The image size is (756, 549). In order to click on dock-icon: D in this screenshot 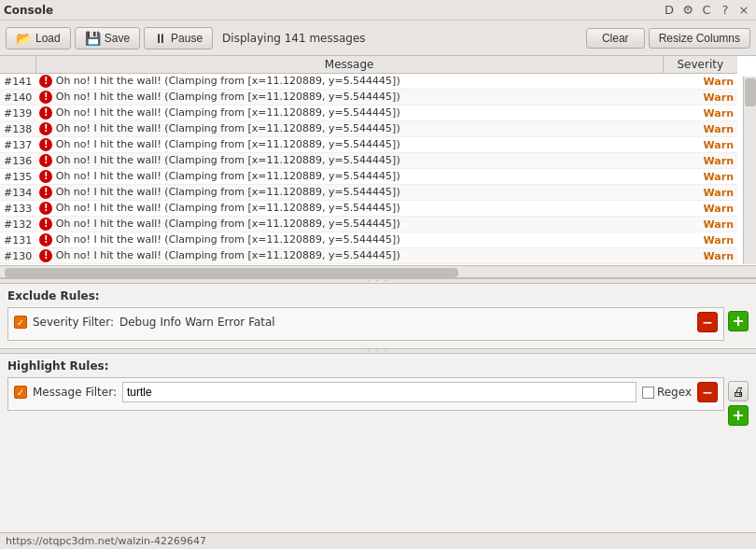, I will do `click(669, 10)`.